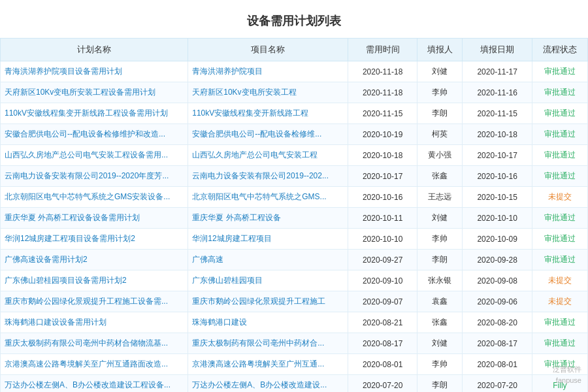 Image resolution: width=588 pixels, height=392 pixels. Describe the element at coordinates (268, 365) in the screenshot. I see `cell-project-name: 京港澳高速公路粤境解关至广州互通...` at that location.